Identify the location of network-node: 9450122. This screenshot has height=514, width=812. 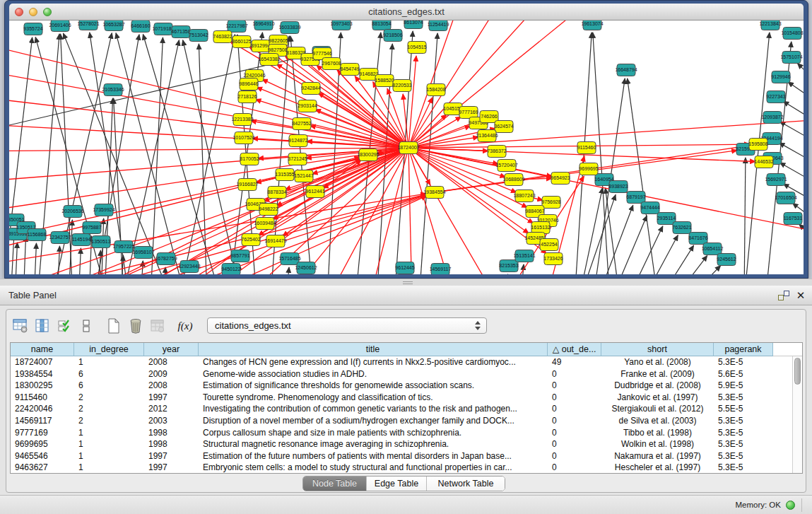
(230, 269).